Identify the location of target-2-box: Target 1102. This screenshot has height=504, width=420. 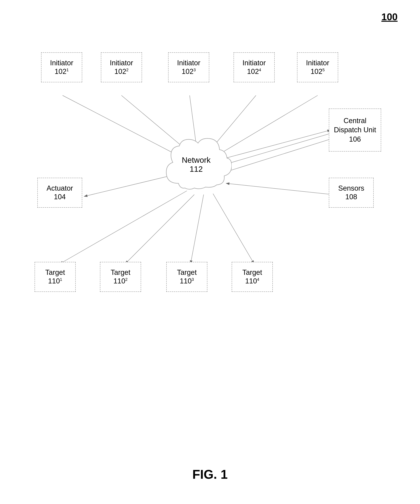
(120, 277).